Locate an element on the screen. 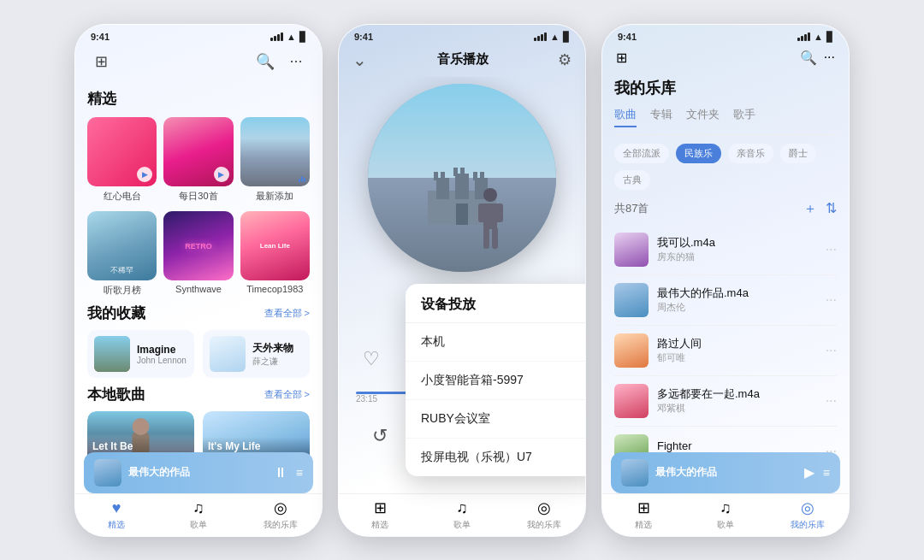  zuiweida-more: ··· is located at coordinates (832, 300).